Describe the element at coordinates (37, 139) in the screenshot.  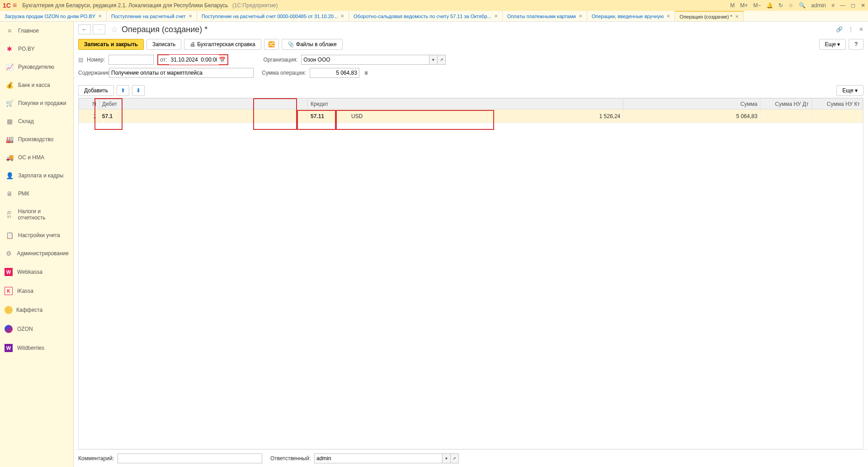
I see `sidebar-item-production: 🏭Производство` at that location.